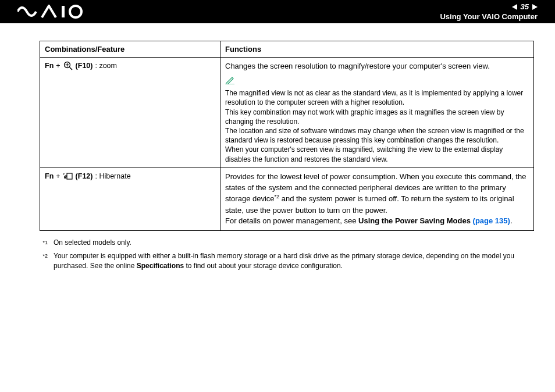 The image size is (555, 392). Describe the element at coordinates (489, 16) in the screenshot. I see `section-title: Using Your VAIO Computer` at that location.